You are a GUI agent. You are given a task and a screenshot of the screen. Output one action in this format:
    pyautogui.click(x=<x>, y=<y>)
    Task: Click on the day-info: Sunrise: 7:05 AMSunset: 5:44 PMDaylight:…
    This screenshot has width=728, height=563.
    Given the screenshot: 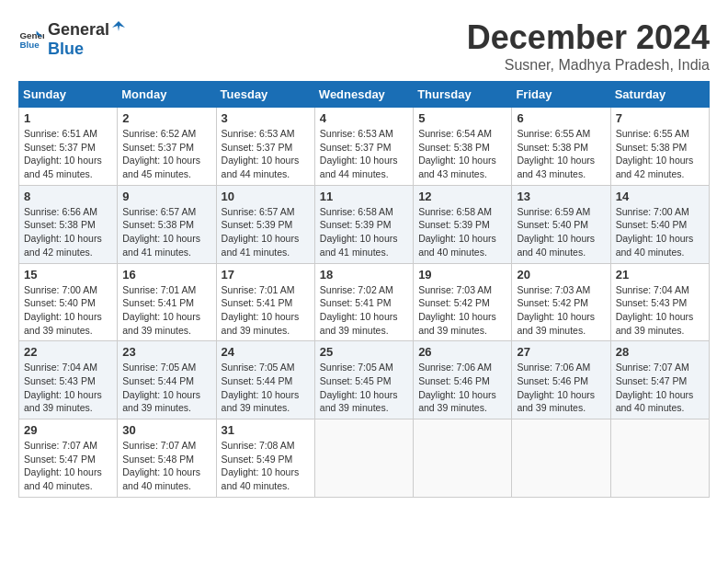 What is the action you would take?
    pyautogui.click(x=166, y=388)
    